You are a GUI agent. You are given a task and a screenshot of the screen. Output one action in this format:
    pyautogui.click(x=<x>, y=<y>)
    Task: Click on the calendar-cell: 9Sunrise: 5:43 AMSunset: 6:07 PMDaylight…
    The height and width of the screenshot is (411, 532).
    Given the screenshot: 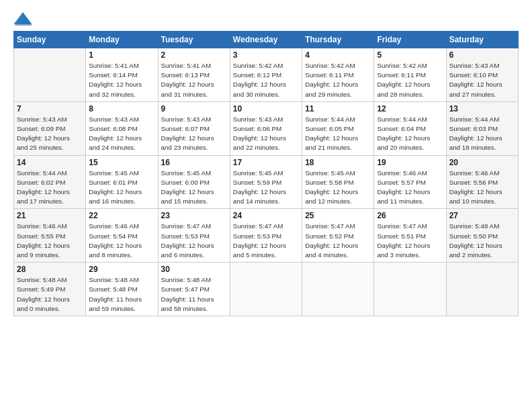 What is the action you would take?
    pyautogui.click(x=193, y=128)
    